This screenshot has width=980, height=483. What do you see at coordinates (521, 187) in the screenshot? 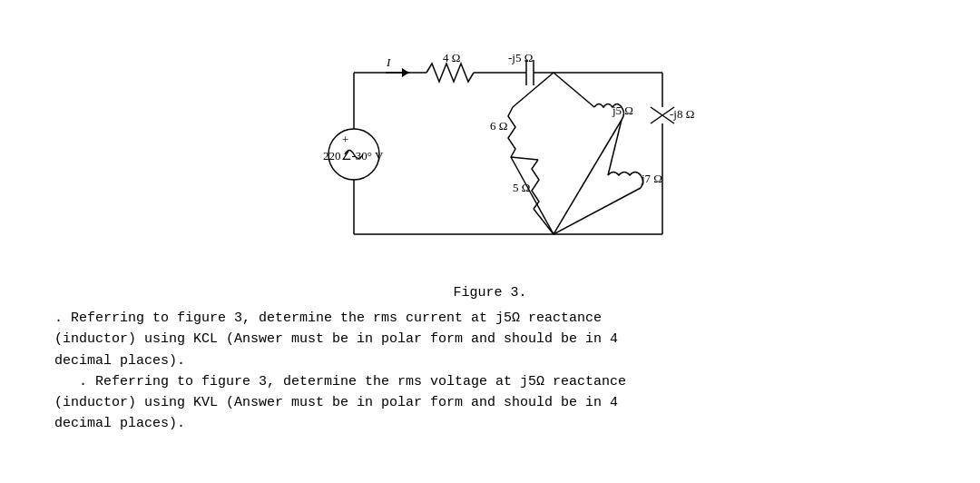
I see `svg-text: 5 Ω` at bounding box center [521, 187].